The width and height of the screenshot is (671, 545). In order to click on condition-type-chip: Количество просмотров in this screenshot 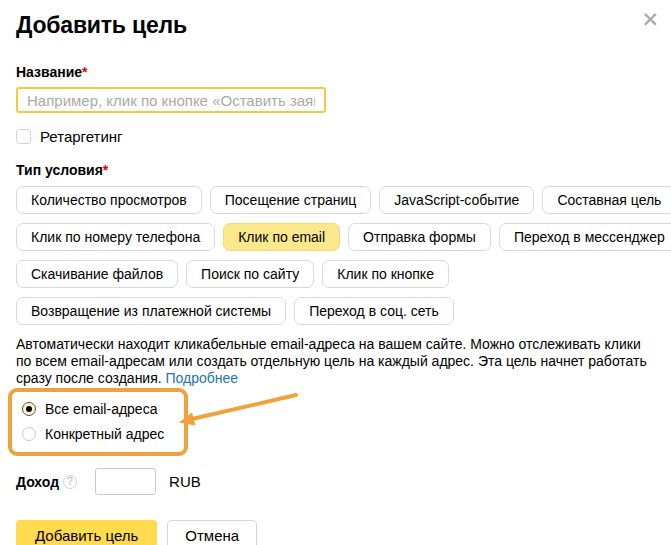, I will do `click(109, 200)`.